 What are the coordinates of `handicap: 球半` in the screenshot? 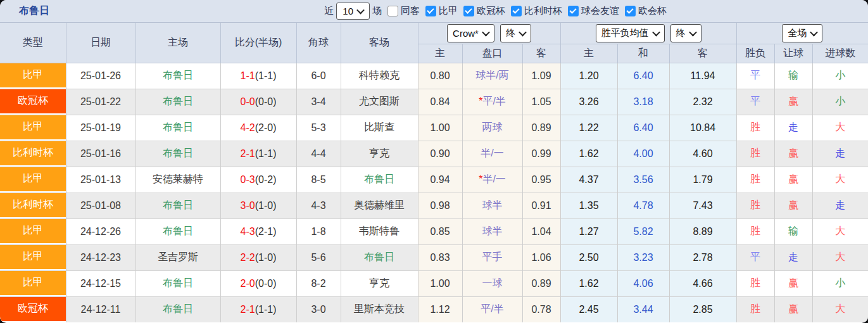 It's located at (493, 232).